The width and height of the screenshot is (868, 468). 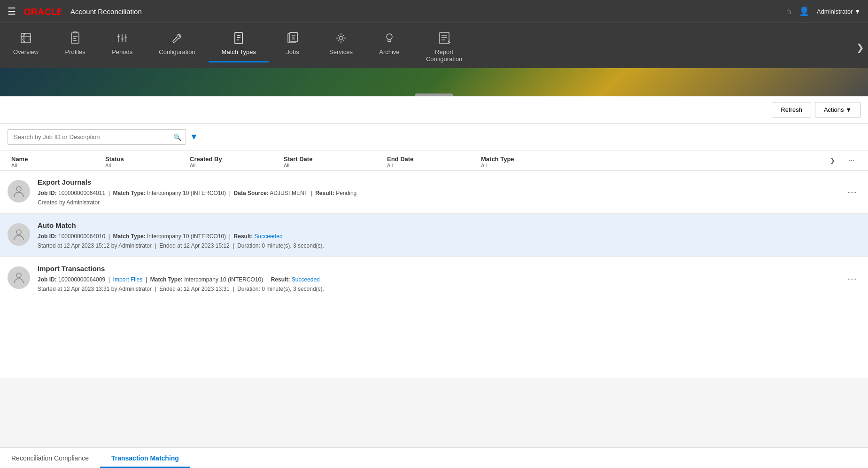 What do you see at coordinates (434, 137) in the screenshot?
I see `search-row: 🔍 ▼` at bounding box center [434, 137].